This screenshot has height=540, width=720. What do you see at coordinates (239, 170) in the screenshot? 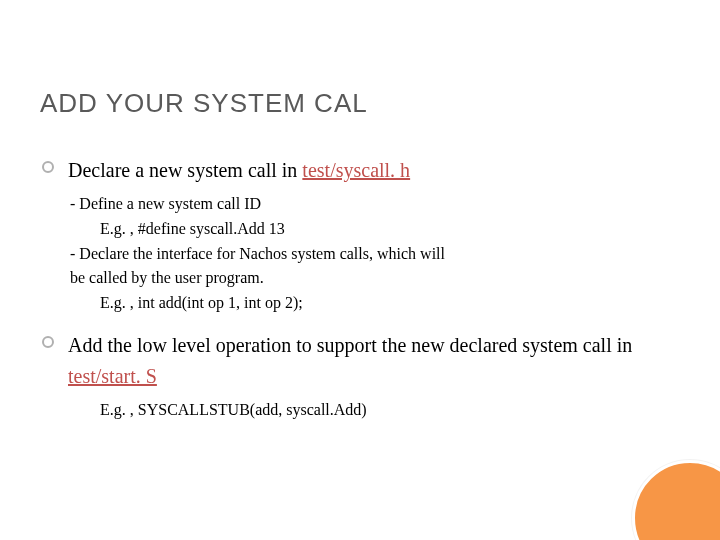
I see `list-item-text: Declare a new system call in test/syscal…` at bounding box center [239, 170].